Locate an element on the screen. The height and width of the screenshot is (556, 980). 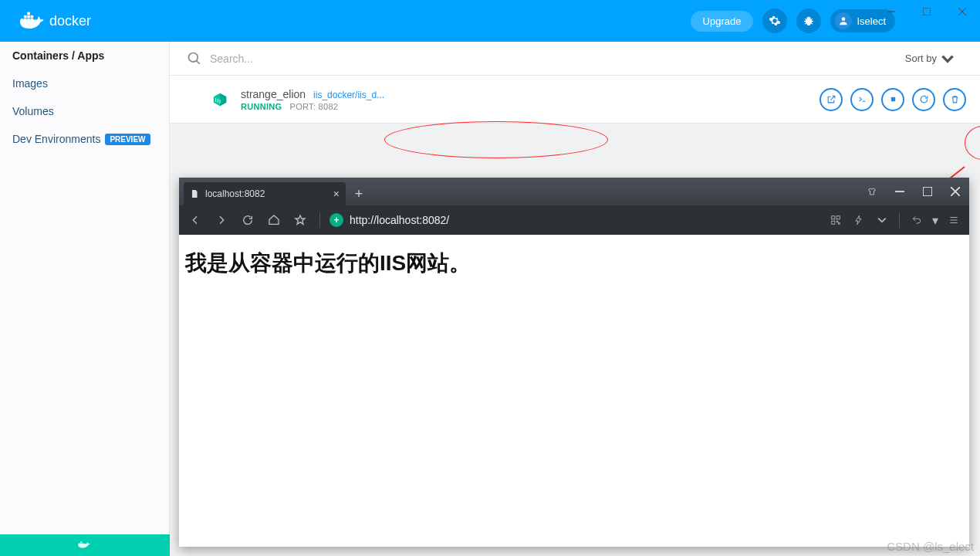
browser-tab: localhost:8082 × is located at coordinates (265, 194).